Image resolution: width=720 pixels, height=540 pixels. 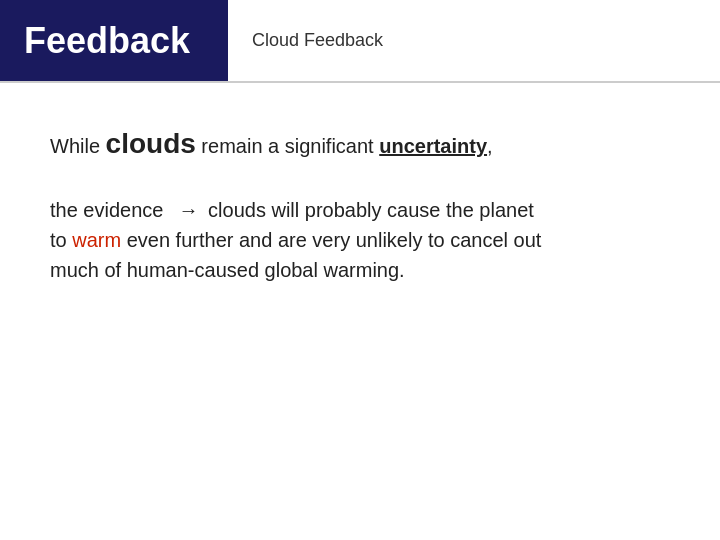 I want to click on line2-suffix: clouds will probably cause the planet, so click(x=368, y=210).